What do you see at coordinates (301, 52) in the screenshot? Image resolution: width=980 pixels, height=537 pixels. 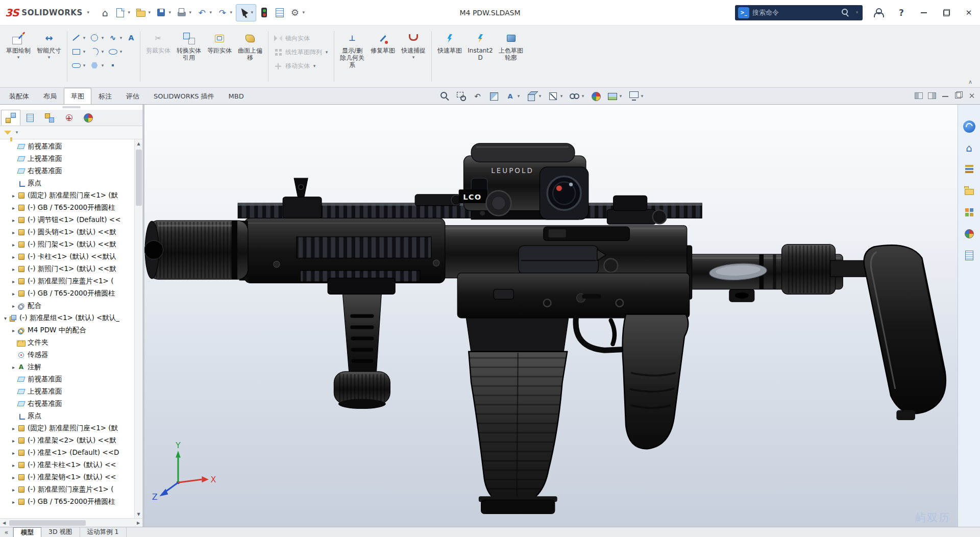 I see `ribbon-button: 线性草图阵列` at bounding box center [301, 52].